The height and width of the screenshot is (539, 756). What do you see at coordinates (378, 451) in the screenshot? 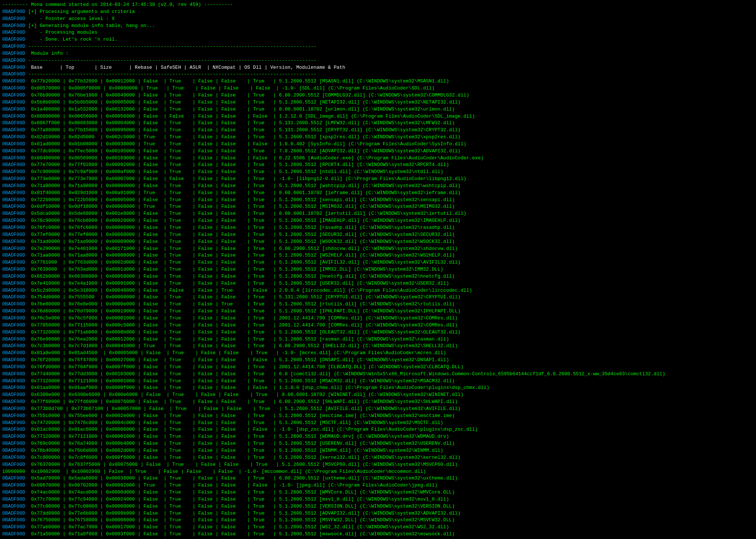
I see `terminal-line: 0BADF00D 0x76b40000 | 0x76b6d000 | 0x000…` at bounding box center [378, 451].